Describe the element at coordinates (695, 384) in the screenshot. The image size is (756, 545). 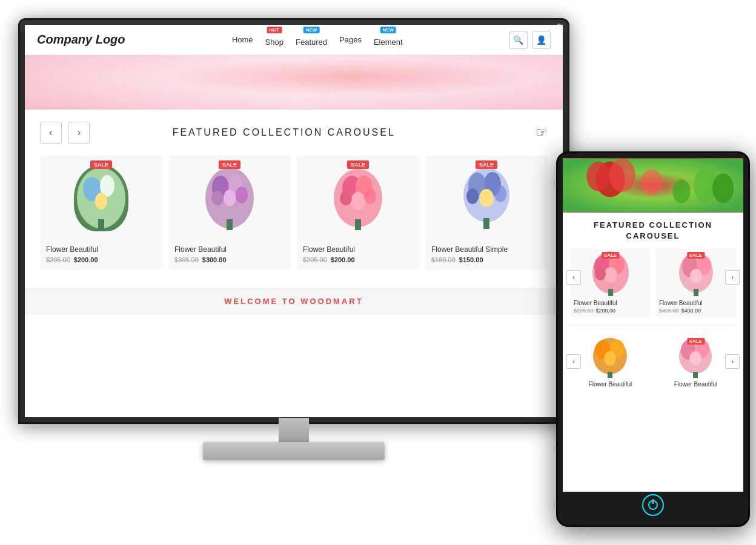
I see `tablet-bottom-name-2: Flower Beautiful` at that location.